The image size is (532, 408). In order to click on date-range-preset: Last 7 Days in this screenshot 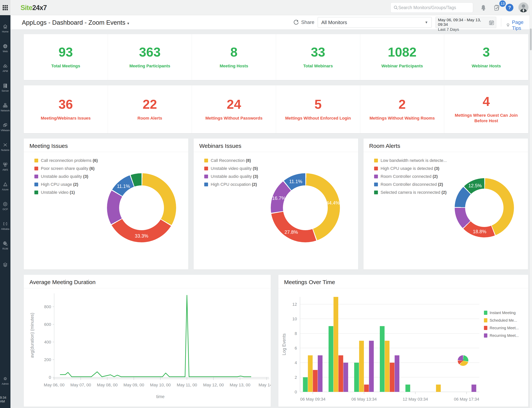, I will do `click(463, 29)`.